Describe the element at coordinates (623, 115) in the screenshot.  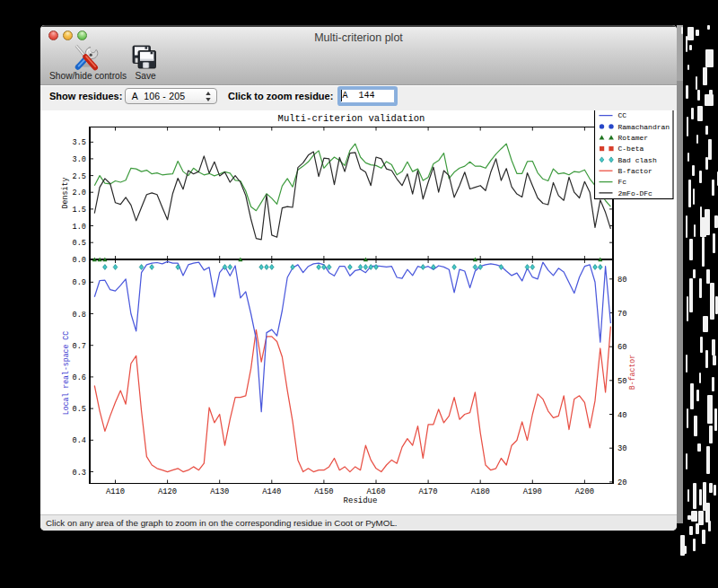
I see `svg-text: CC` at that location.